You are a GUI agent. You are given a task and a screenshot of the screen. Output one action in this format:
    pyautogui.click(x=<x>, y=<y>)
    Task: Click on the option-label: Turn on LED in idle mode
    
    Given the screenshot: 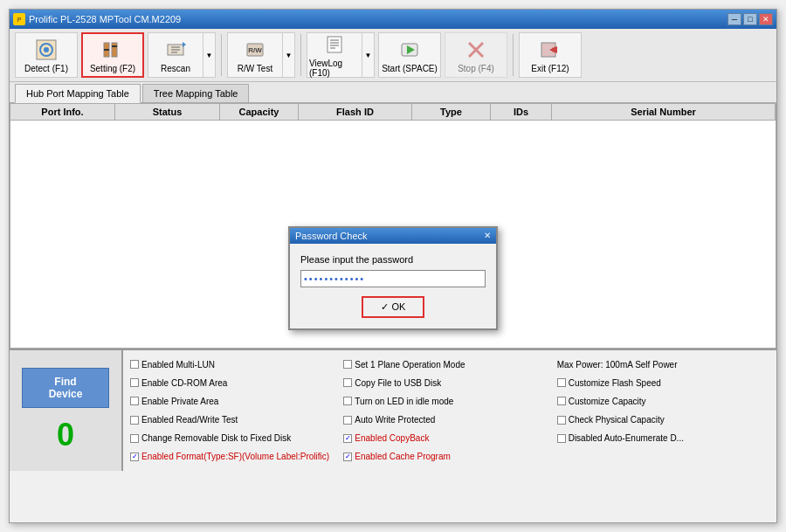 What is the action you would take?
    pyautogui.click(x=403, y=402)
    